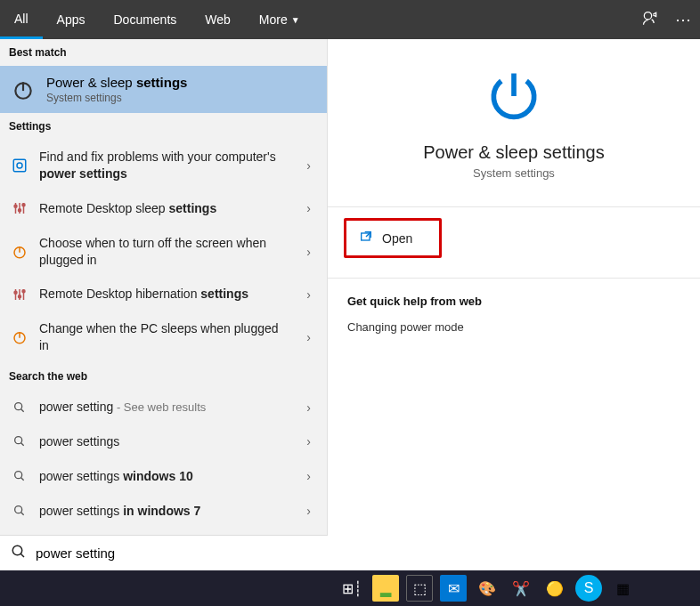 The image size is (700, 606). Describe the element at coordinates (167, 477) in the screenshot. I see `web-item-label: power settings windows 10` at that location.